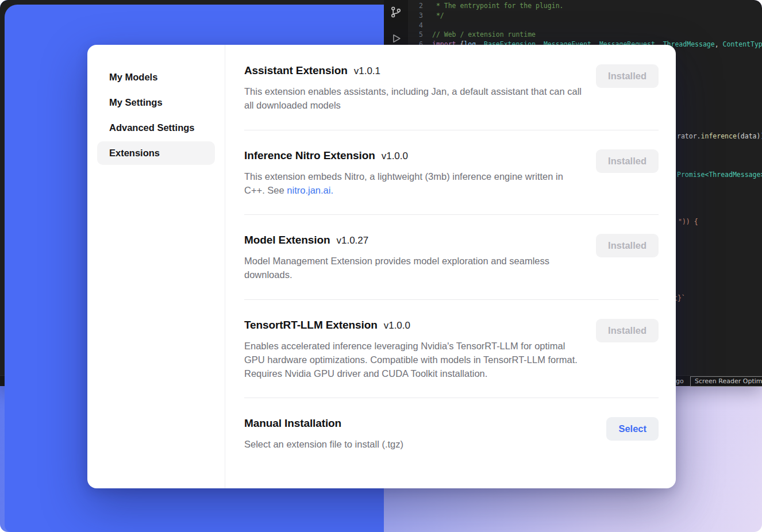 The height and width of the screenshot is (532, 762). What do you see at coordinates (726, 381) in the screenshot?
I see `screen-reader-badge: Screen Reader Optimize` at bounding box center [726, 381].